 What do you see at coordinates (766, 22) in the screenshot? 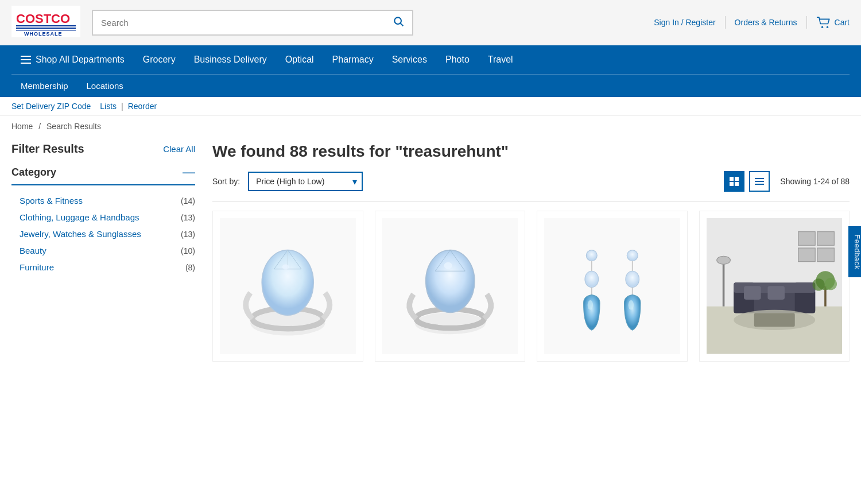
I see `orders-link: Orders & Returns` at bounding box center [766, 22].